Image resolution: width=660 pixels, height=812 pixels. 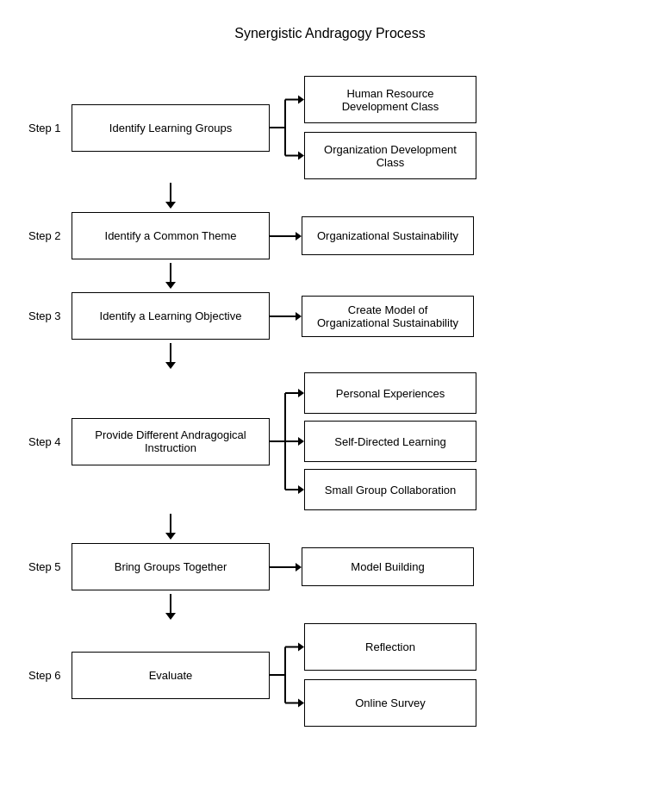 What do you see at coordinates (388, 236) in the screenshot?
I see `side-box: Organizational Sustainability` at bounding box center [388, 236].